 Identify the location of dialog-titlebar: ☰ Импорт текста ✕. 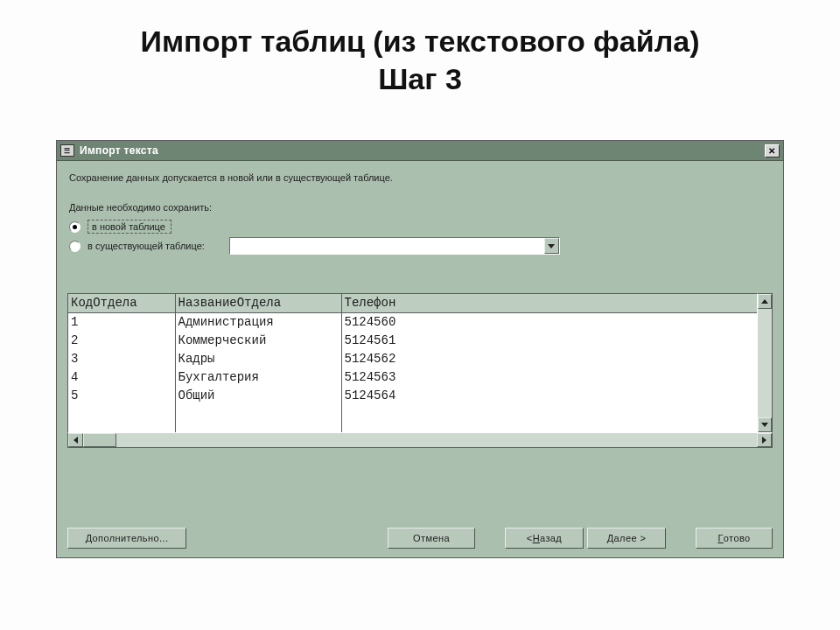
(420, 150).